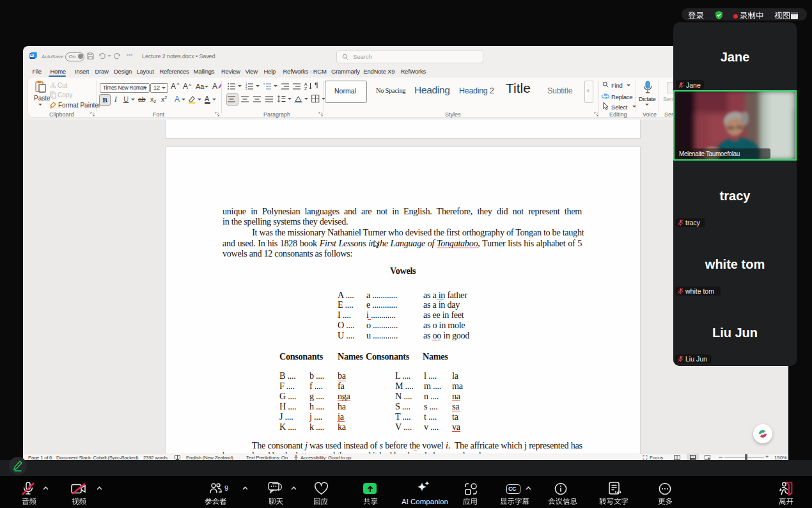 This screenshot has width=812, height=508. Describe the element at coordinates (306, 84) in the screenshot. I see `svg-text: A` at that location.